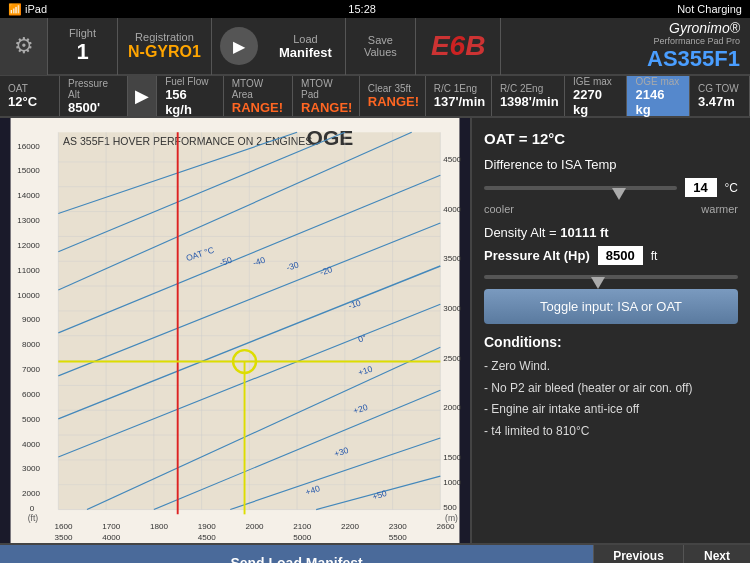  Describe the element at coordinates (537, 256) in the screenshot. I see `pressure-hp-label: Pressure Alt (Hp)` at that location.